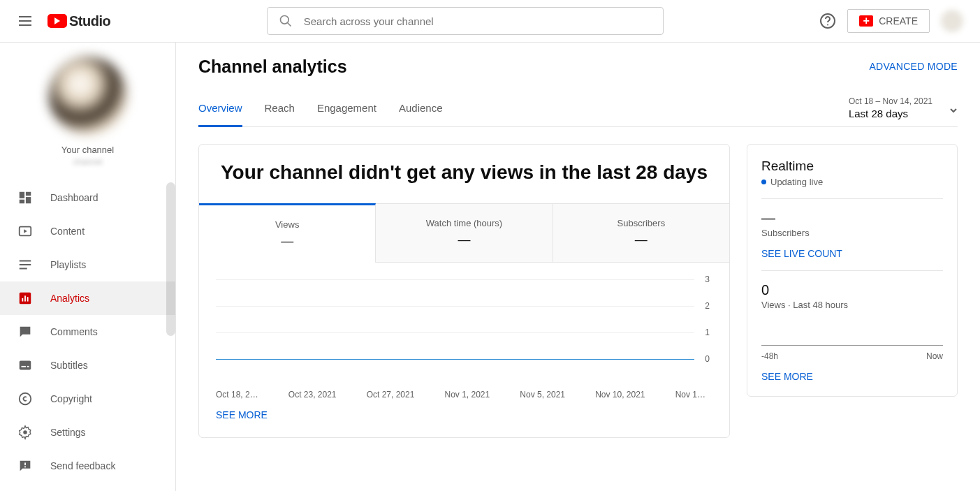 The image size is (980, 491). I want to click on sidebar-item-feedback: Send feedback, so click(88, 466).